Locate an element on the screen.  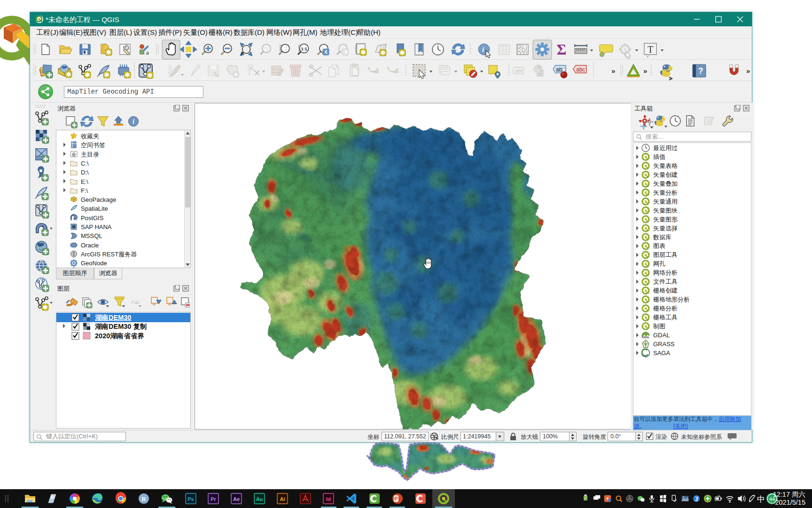
svg-text: Σ is located at coordinates (562, 49).